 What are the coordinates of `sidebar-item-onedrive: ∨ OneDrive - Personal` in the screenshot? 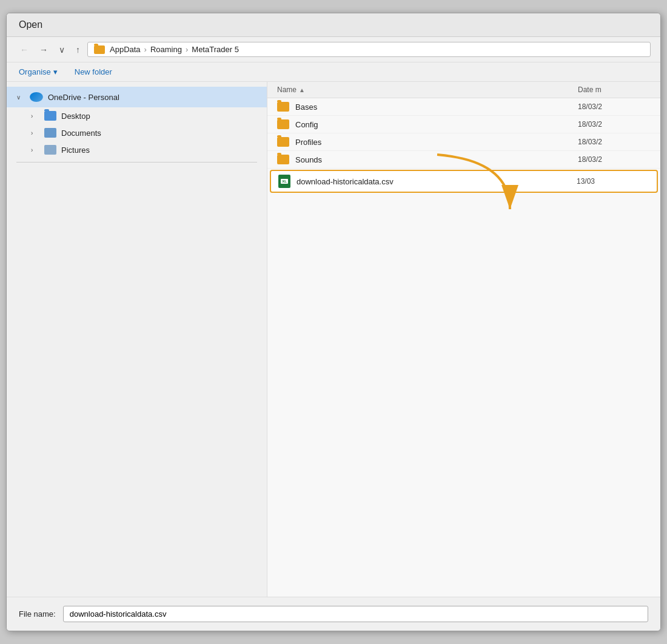 It's located at (137, 97).